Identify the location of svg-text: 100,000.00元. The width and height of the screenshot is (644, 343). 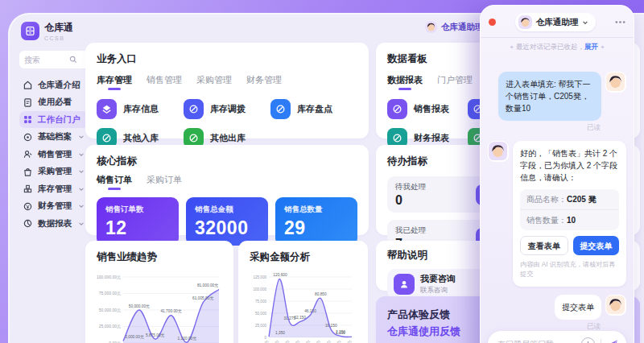
(109, 277).